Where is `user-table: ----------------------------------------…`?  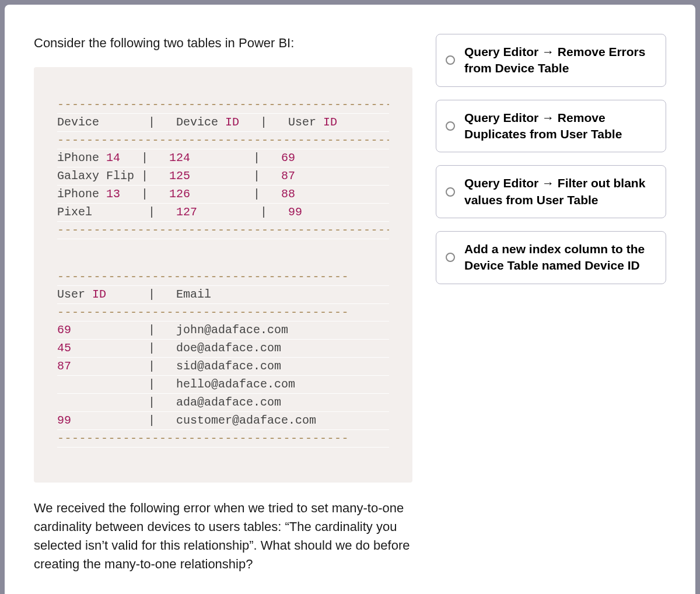 user-table: ----------------------------------------… is located at coordinates (223, 358).